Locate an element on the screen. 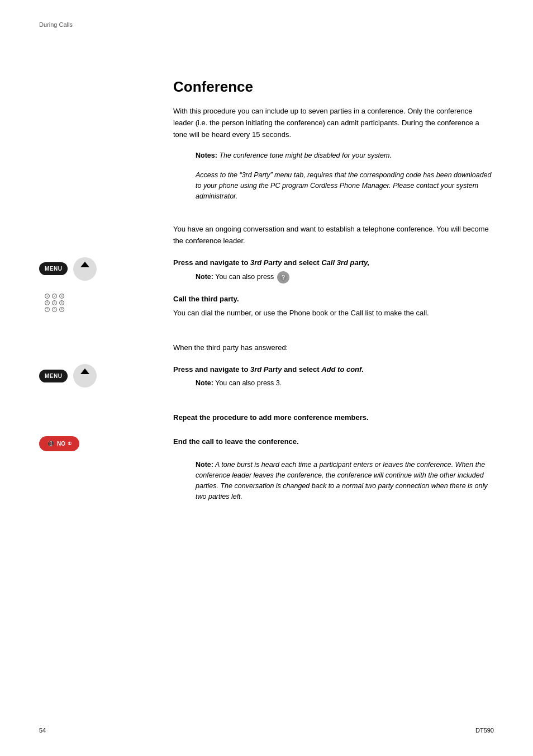  step-5-row: 📵 NO ① End the call to leave the confere… is located at coordinates (334, 443).